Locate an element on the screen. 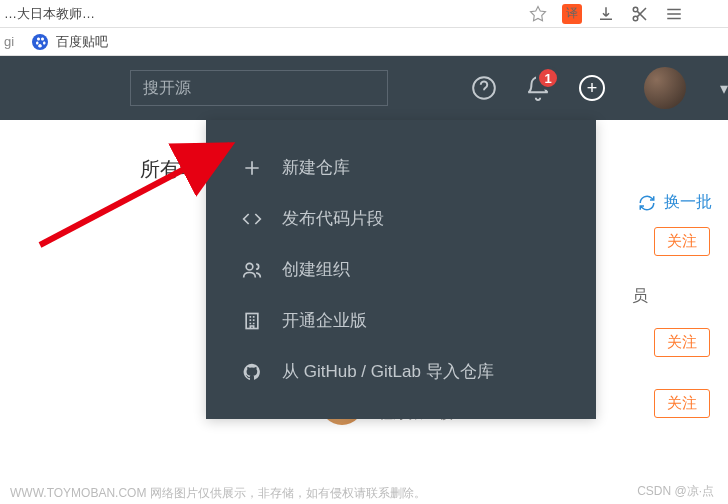  dropdown-import: 从 GitHub / GitLab 导入仓库 is located at coordinates (401, 372).